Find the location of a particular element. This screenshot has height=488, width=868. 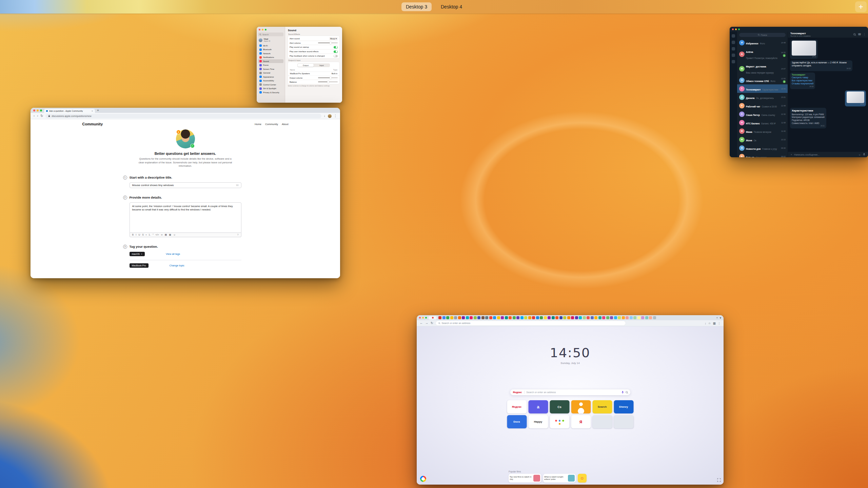

settings-sidebar-item: Appearance is located at coordinates (271, 77).